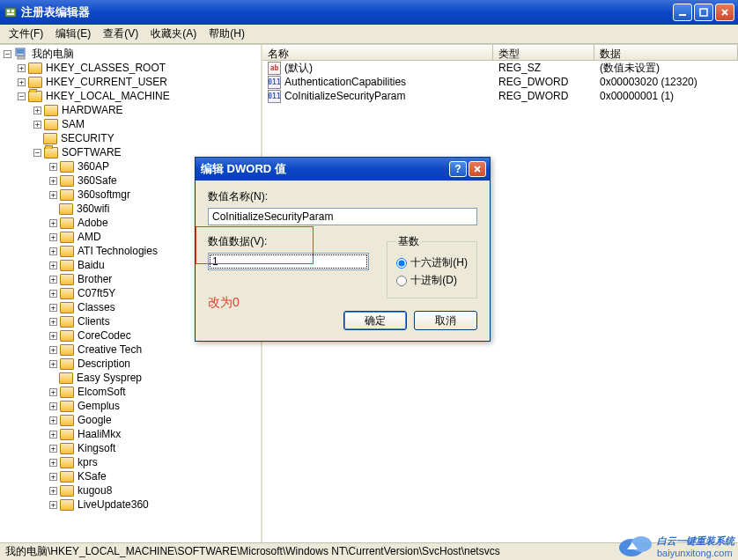  I want to click on tree-item-label: LiveUpdate360, so click(113, 505).